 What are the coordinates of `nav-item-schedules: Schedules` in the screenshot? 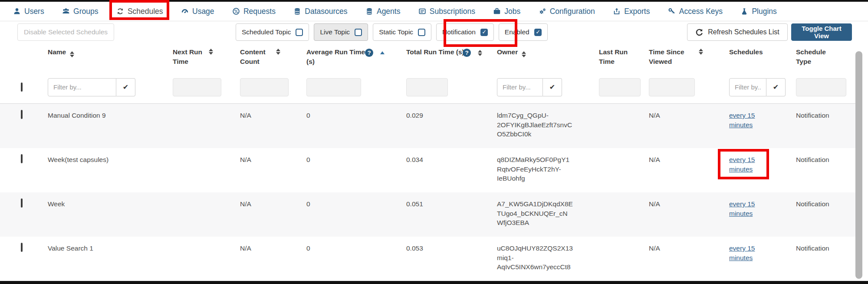 It's located at (140, 11).